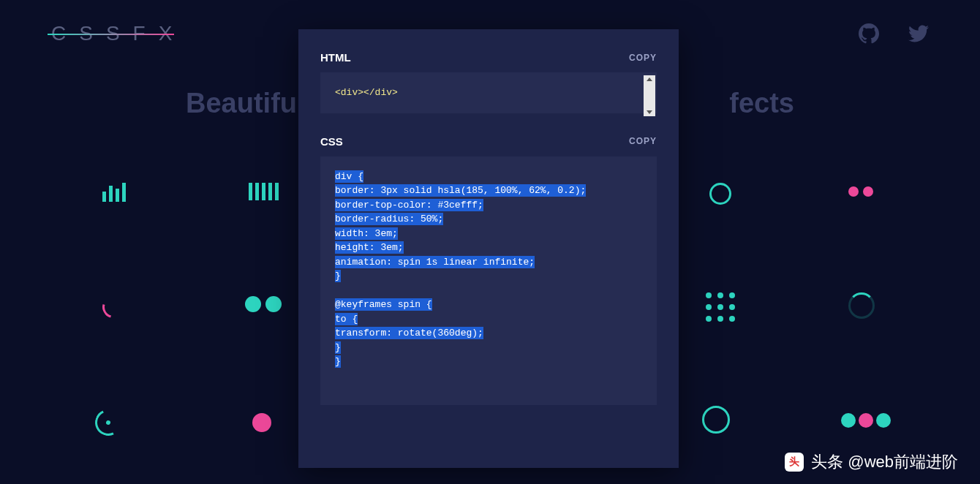 The width and height of the screenshot is (980, 484). Describe the element at coordinates (643, 58) in the screenshot. I see `copy-html-button: COPY` at that location.